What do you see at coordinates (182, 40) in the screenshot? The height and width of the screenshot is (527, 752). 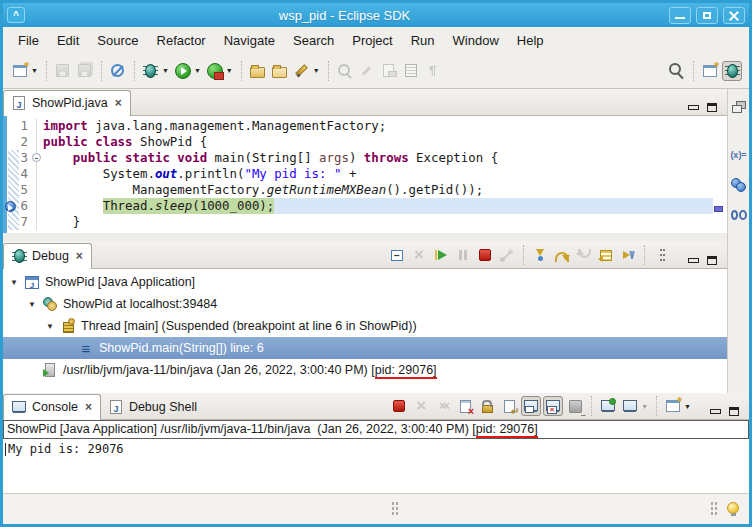 I see `menu-item-refactor: Refactor` at bounding box center [182, 40].